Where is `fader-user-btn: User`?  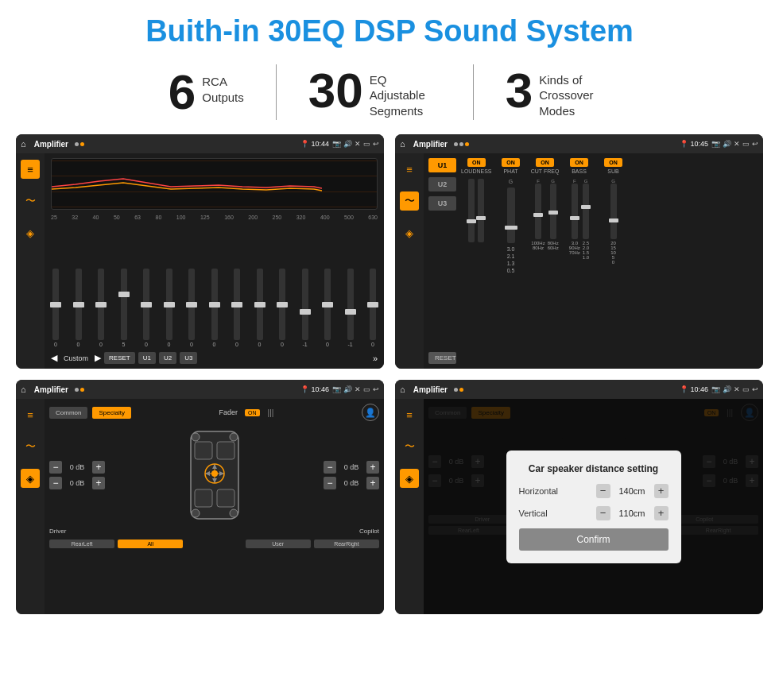 fader-user-btn: User is located at coordinates (278, 543).